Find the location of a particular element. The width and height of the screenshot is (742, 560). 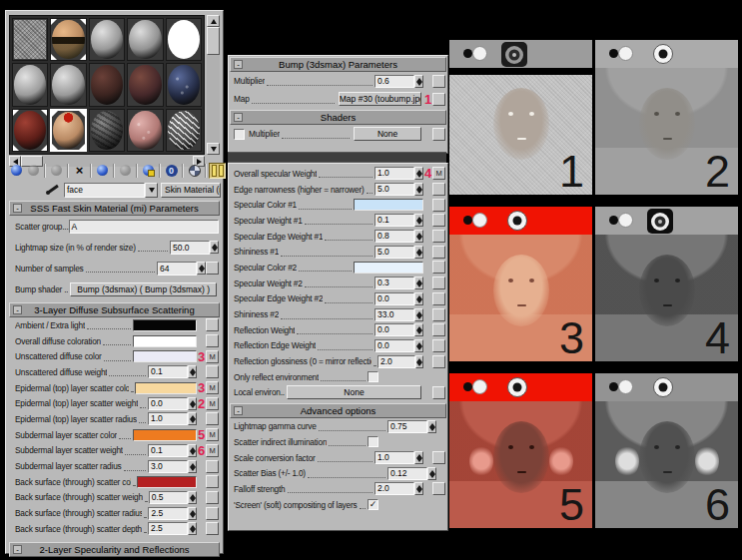

back-surface-through-scatter-weight-field: 0.5 is located at coordinates (168, 497).